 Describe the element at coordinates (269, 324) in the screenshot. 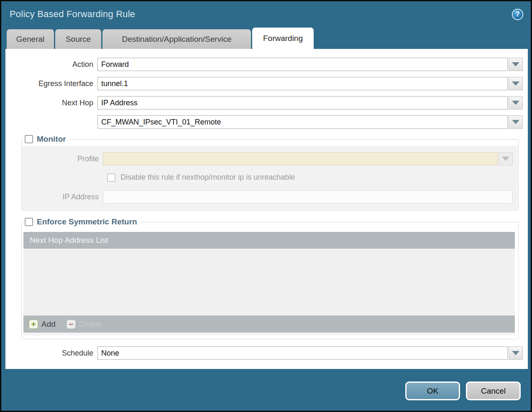

I see `table-footer-toolbar: + Add − Delete` at that location.